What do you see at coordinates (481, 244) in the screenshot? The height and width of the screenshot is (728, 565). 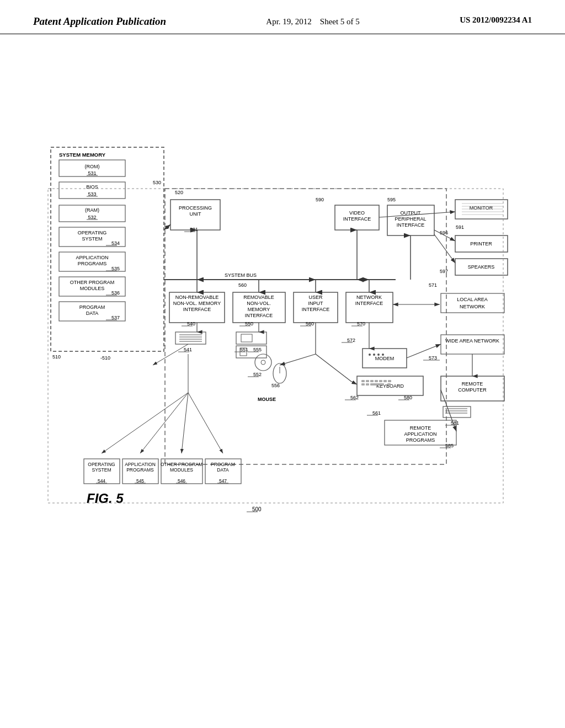 I see `svg-text: PRINTER` at bounding box center [481, 244].